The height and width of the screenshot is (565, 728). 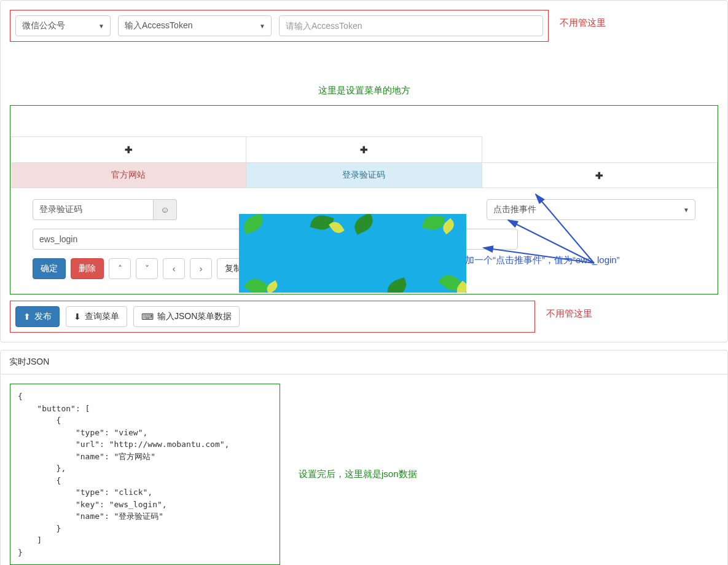 What do you see at coordinates (129, 149) in the screenshot?
I see `submenu-add-left: ✚` at bounding box center [129, 149].